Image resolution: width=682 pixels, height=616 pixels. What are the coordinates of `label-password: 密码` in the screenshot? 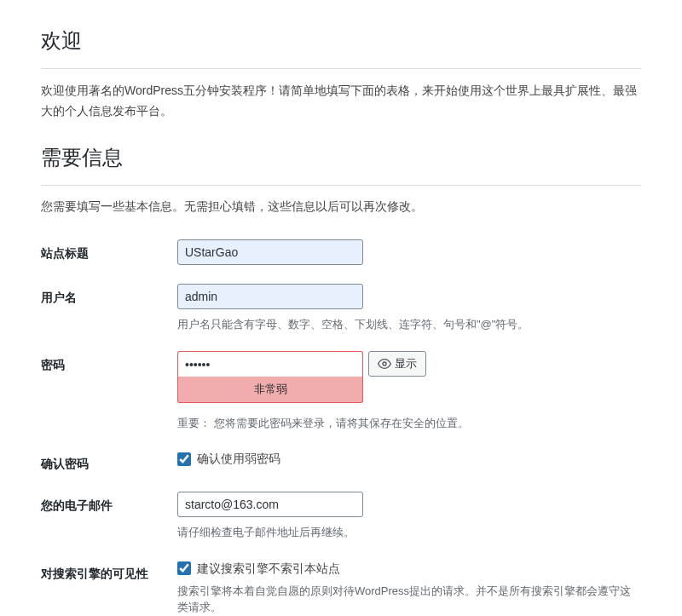 It's located at (109, 363).